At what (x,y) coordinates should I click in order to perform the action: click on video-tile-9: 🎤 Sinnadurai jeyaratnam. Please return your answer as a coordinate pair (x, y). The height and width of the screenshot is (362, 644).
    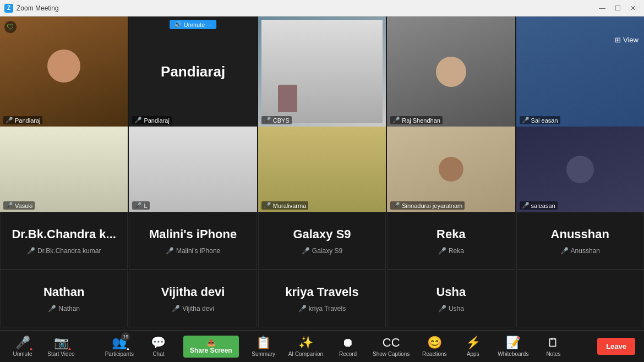
    Looking at the image, I should click on (451, 169).